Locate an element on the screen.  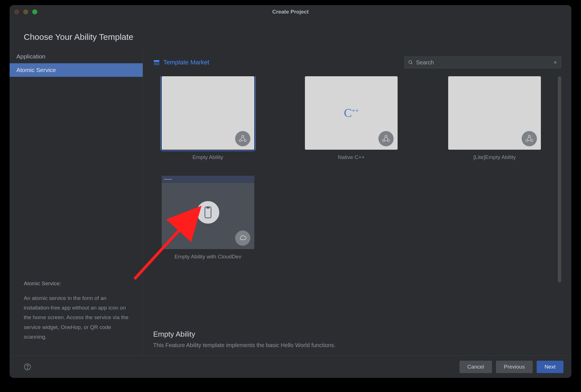
main-header: Template Market is located at coordinates (357, 62).